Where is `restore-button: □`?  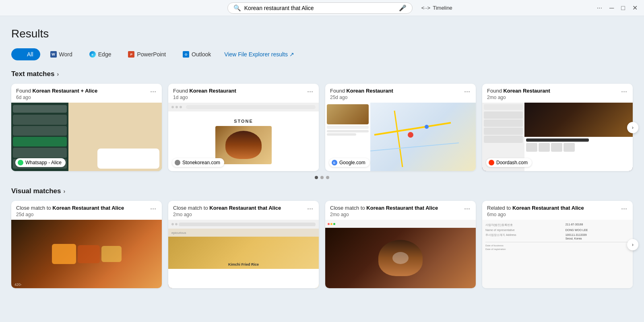
restore-button: □ is located at coordinates (623, 8).